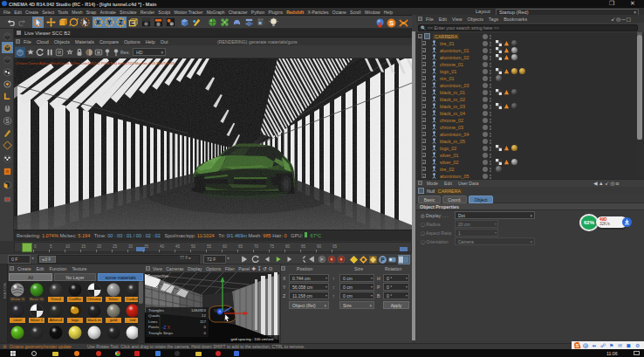  What do you see at coordinates (59, 52) in the screenshot?
I see `svg-text: R` at bounding box center [59, 52].